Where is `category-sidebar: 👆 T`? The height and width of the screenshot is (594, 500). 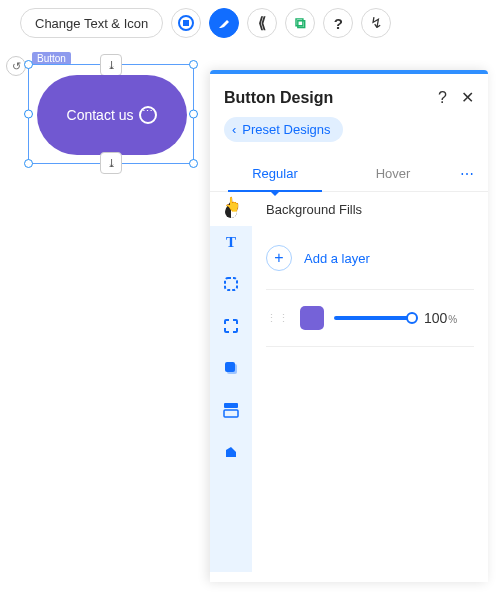 category-sidebar: 👆 T is located at coordinates (231, 395).